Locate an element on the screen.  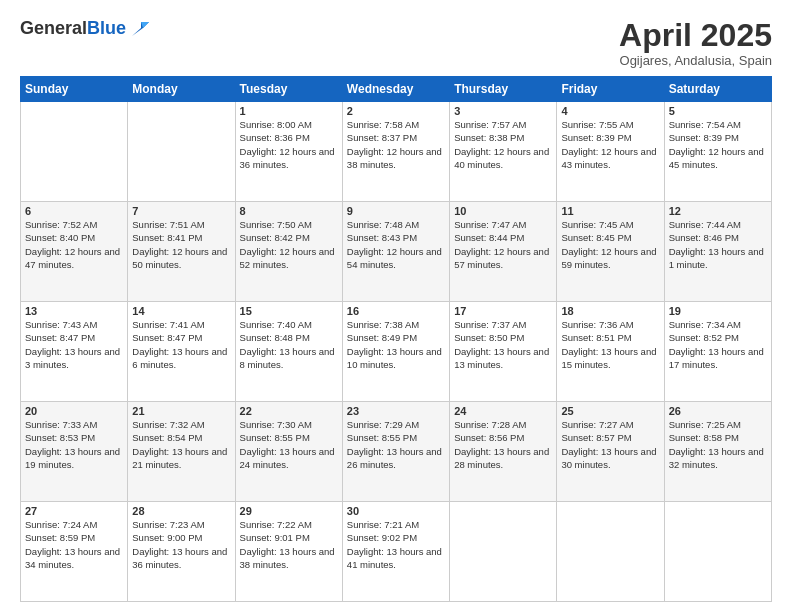
calendar-cell: 10Sunrise: 7:47 AM Sunset: 8:44 PM Dayli… is located at coordinates (504, 252).